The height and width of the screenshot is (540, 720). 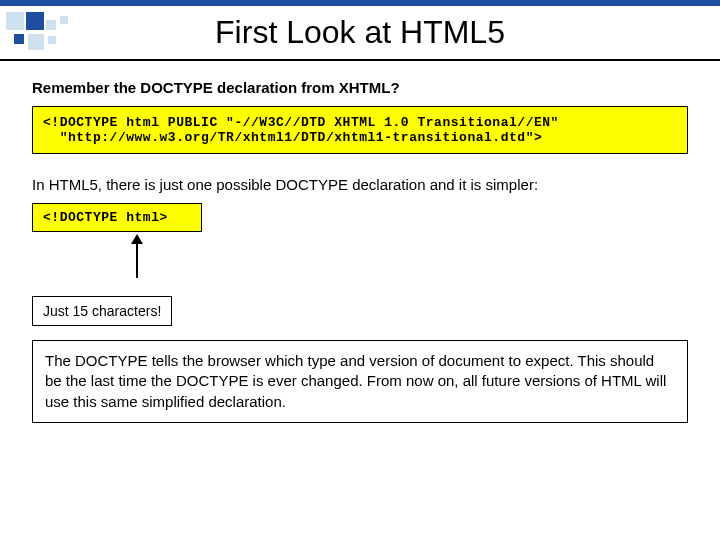 I want to click on character-count-note: Just 15 characters!, so click(x=102, y=311).